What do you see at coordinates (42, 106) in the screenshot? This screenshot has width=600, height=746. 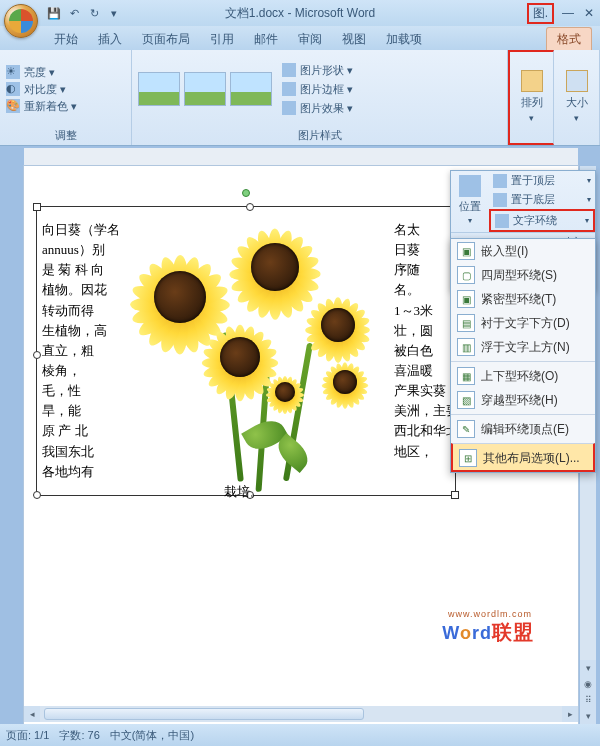 I see `recolor-button: 🎨重新着色 ▾` at bounding box center [42, 106].